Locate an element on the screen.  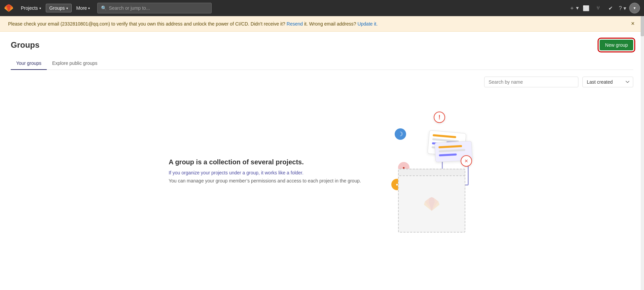
todos-button: ✔ is located at coordinates (610, 8).